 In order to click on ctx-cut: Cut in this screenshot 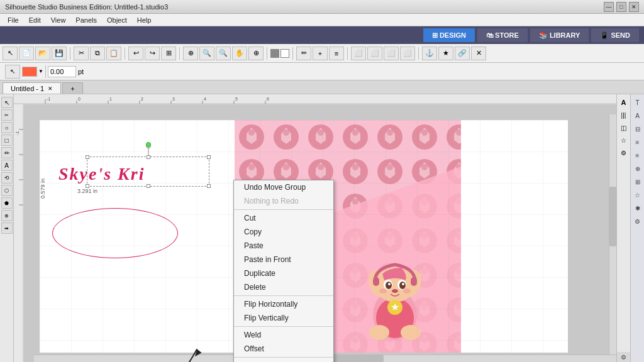, I will do `click(284, 218)`.